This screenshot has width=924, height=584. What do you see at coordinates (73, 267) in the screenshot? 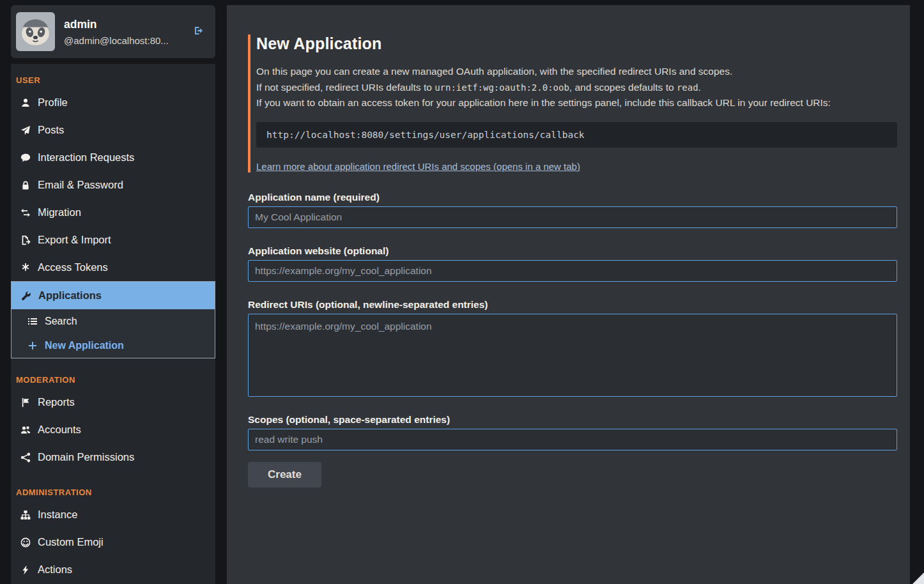
I see `sidebar-item-label: Access Tokens` at bounding box center [73, 267].